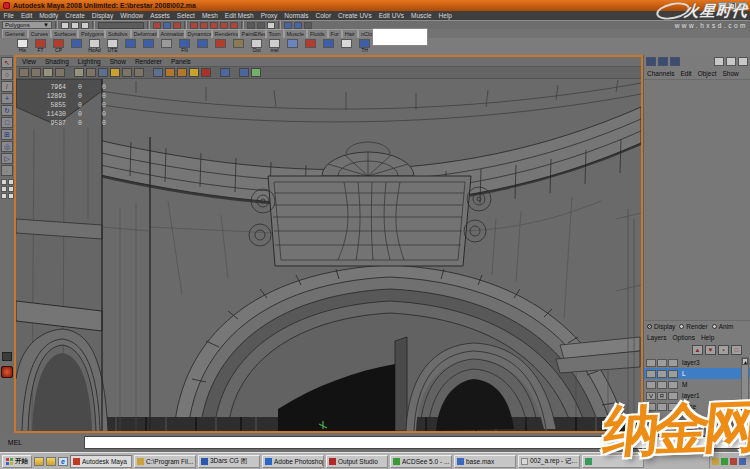 This screenshot has width=750, height=469. I want to click on attribute-editor-toggle-icon, so click(651, 62).